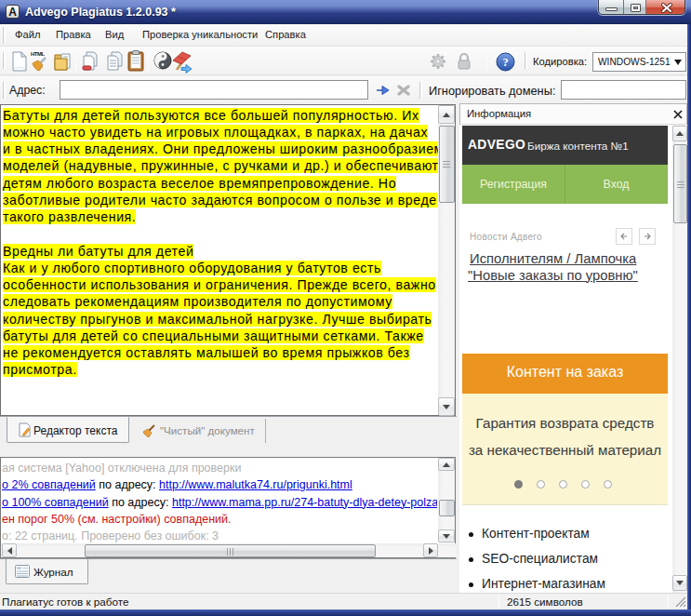 The height and width of the screenshot is (616, 691). I want to click on svg-text: HTML, so click(37, 54).